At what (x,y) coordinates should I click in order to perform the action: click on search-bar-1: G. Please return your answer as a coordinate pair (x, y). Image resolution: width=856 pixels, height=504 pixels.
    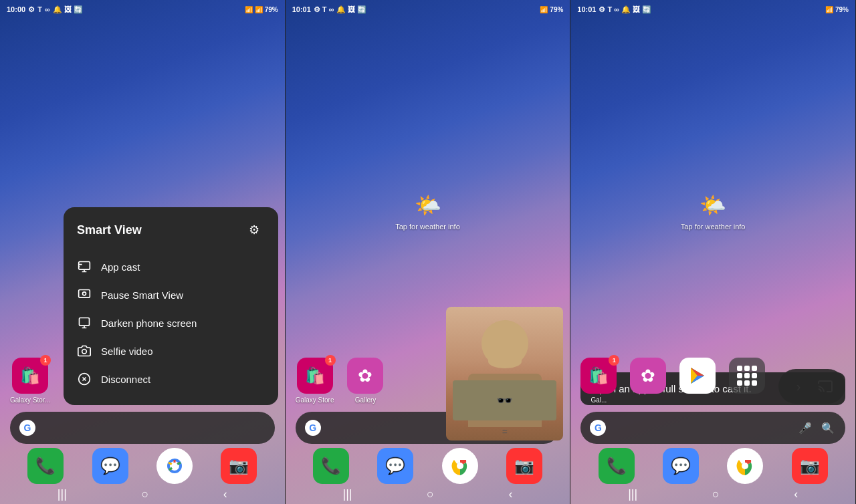
    Looking at the image, I should click on (142, 428).